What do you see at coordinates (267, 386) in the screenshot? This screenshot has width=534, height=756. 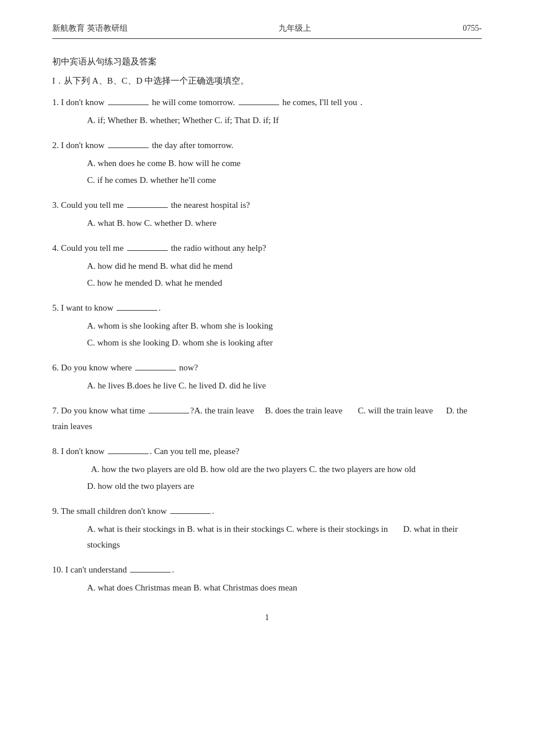 I see `q6-options: A. he lives B.does he live C. he lived D…` at bounding box center [267, 386].